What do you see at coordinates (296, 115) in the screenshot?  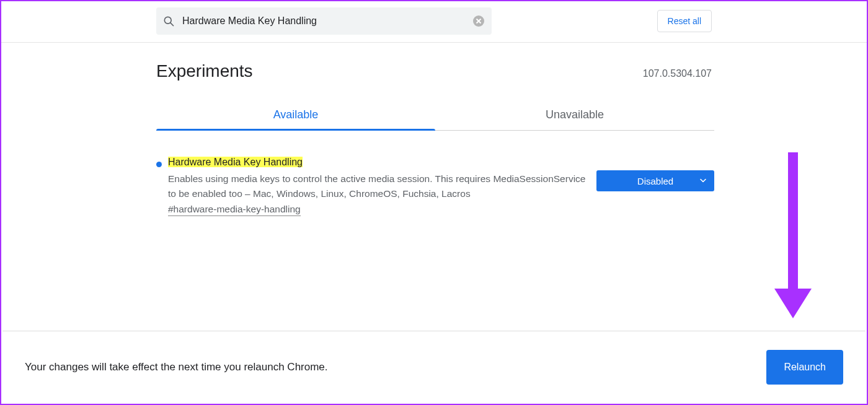 I see `tab-available: Available` at bounding box center [296, 115].